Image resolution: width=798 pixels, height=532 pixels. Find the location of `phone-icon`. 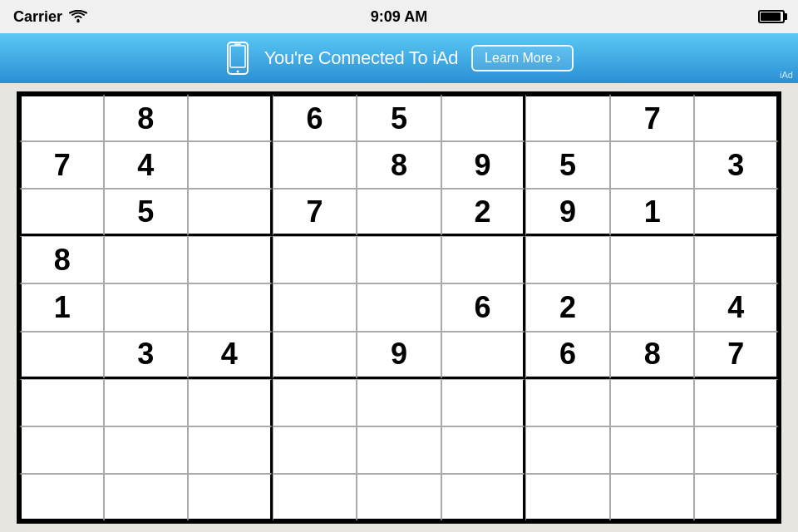

phone-icon is located at coordinates (238, 58).